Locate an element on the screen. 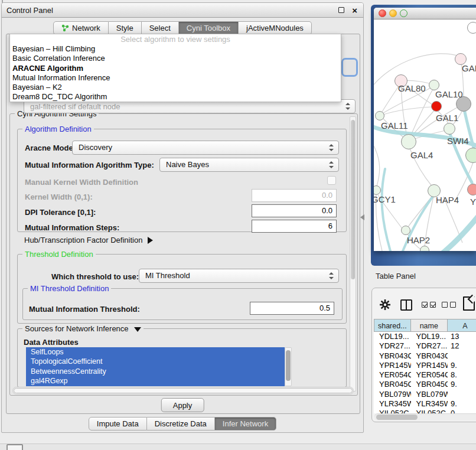 The image size is (476, 450). tab-impute-data: Impute Data is located at coordinates (118, 424).